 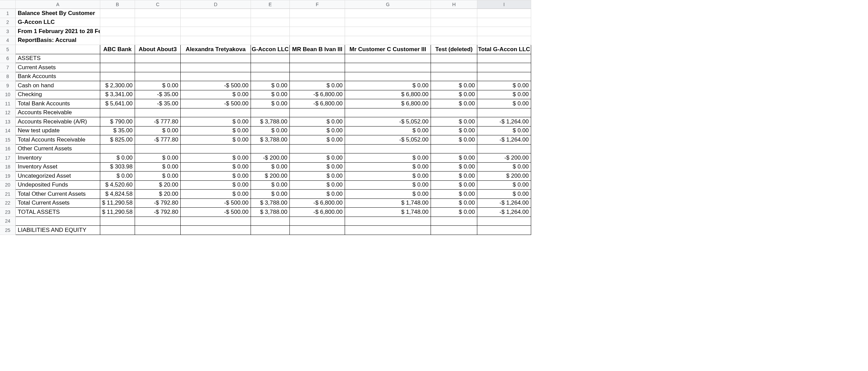 I want to click on meta-company: G-Accon LLC, so click(x=58, y=23).